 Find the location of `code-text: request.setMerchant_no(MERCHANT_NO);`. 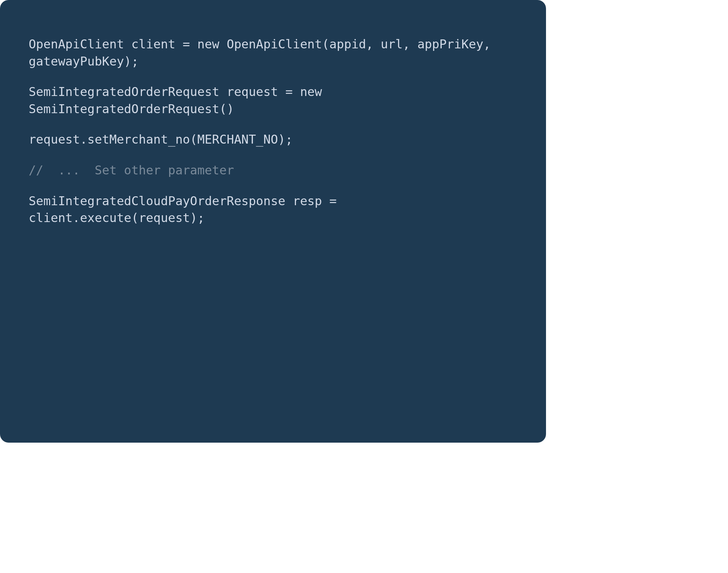

code-text: request.setMerchant_no(MERCHANT_NO); is located at coordinates (161, 139).